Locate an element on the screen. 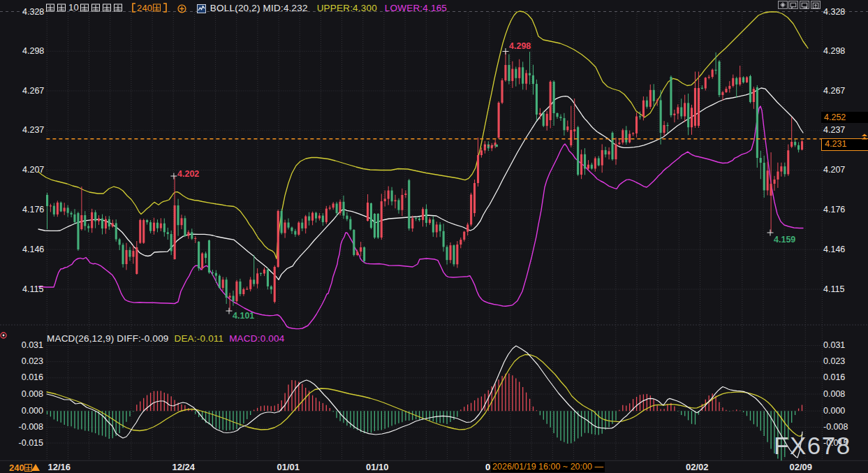  svg-text: 4.159 is located at coordinates (785, 240).